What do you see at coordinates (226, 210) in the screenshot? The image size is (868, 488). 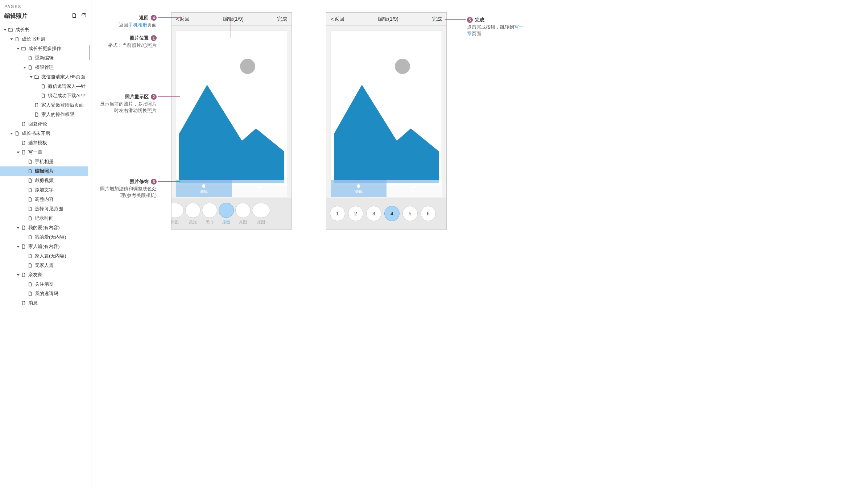 I see `thumb-circle` at bounding box center [226, 210].